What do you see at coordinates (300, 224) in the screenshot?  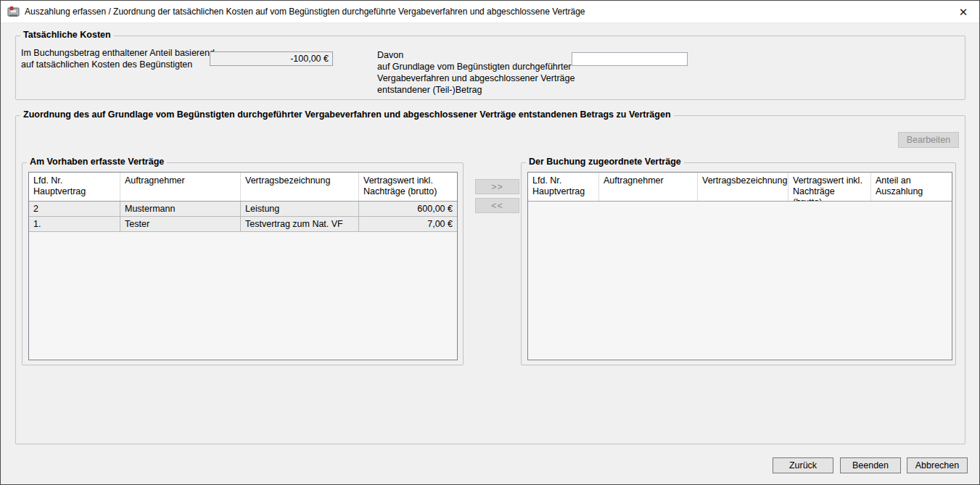 I see `cell-vertragsbezeichnung: Testvertrag zum Nat. VF` at bounding box center [300, 224].